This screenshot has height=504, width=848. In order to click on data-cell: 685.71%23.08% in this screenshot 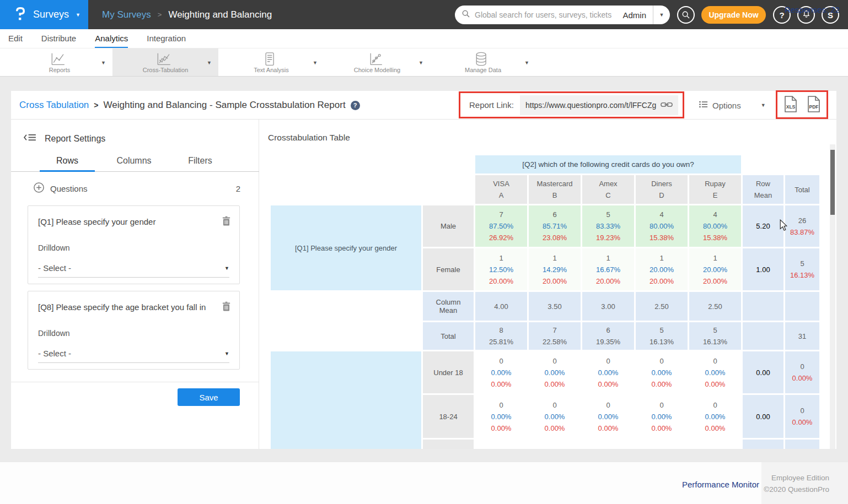, I will do `click(555, 226)`.